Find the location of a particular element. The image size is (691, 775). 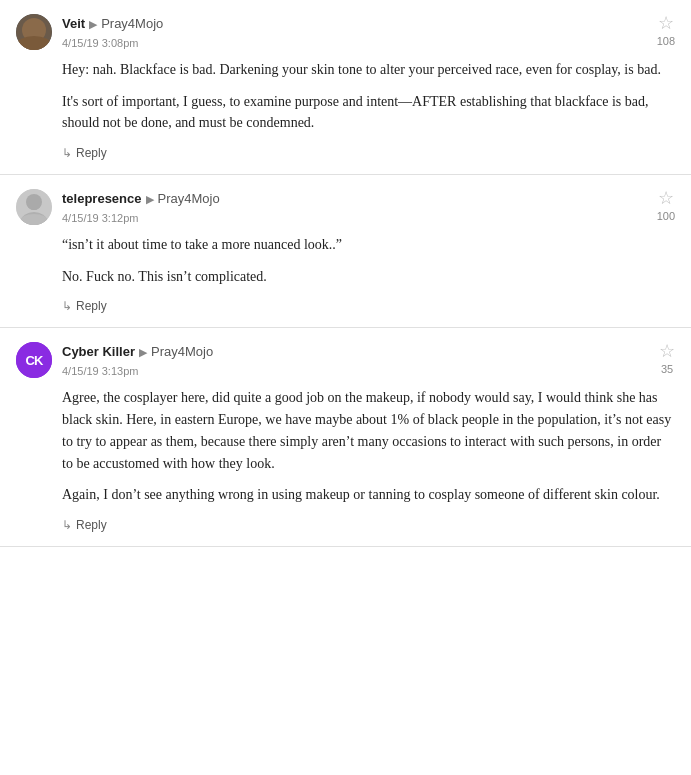

comment-paragraph: It's sort of important, I guess, to exam… is located at coordinates (368, 112).